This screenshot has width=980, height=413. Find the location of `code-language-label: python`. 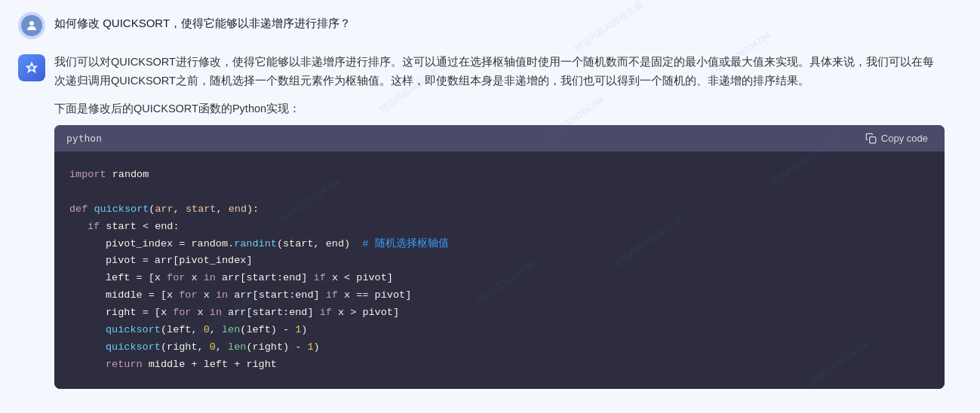

code-language-label: python is located at coordinates (84, 139).